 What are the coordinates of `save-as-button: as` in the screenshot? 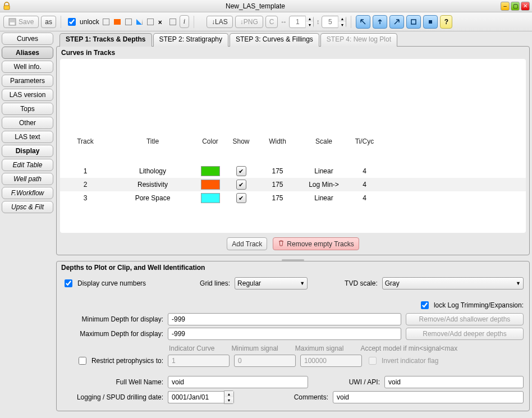 It's located at (48, 22).